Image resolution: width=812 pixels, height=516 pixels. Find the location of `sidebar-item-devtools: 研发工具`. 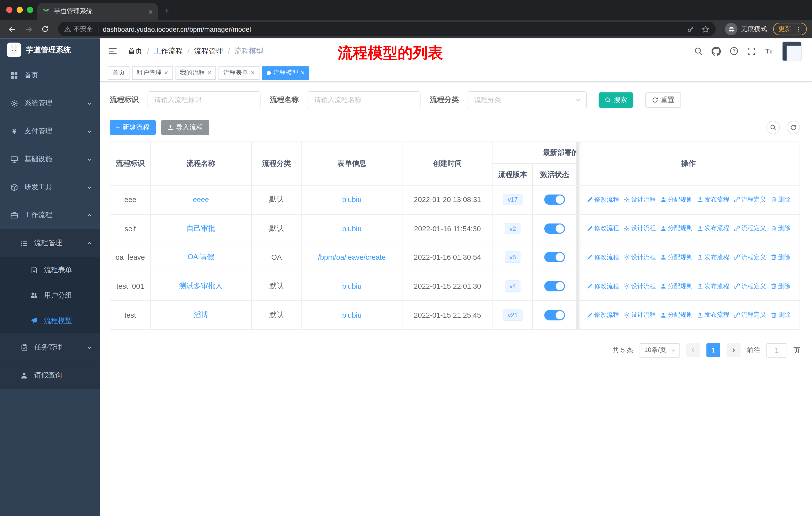

sidebar-item-devtools: 研发工具 is located at coordinates (50, 187).